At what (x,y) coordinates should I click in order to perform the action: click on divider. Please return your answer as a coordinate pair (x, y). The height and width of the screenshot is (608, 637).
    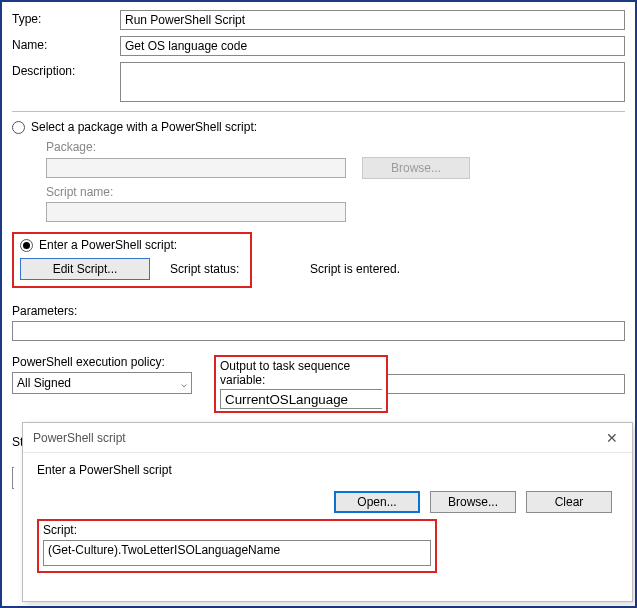
    Looking at the image, I should click on (318, 112).